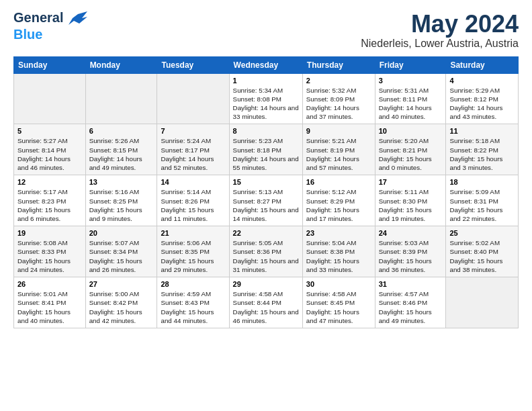 Image resolution: width=532 pixels, height=411 pixels. I want to click on day-info: Sunrise: 5:32 AMSunset: 8:09 PMDaylight:…, so click(339, 103).